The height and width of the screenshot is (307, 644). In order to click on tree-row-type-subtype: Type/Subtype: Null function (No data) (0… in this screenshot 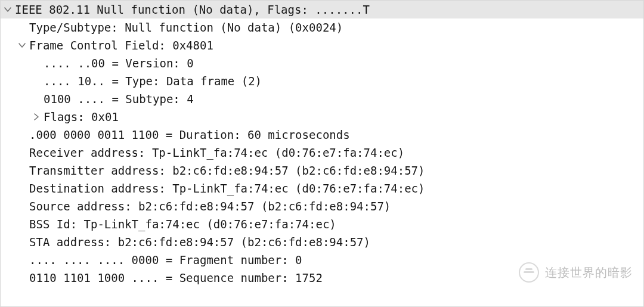, I will do `click(322, 27)`.